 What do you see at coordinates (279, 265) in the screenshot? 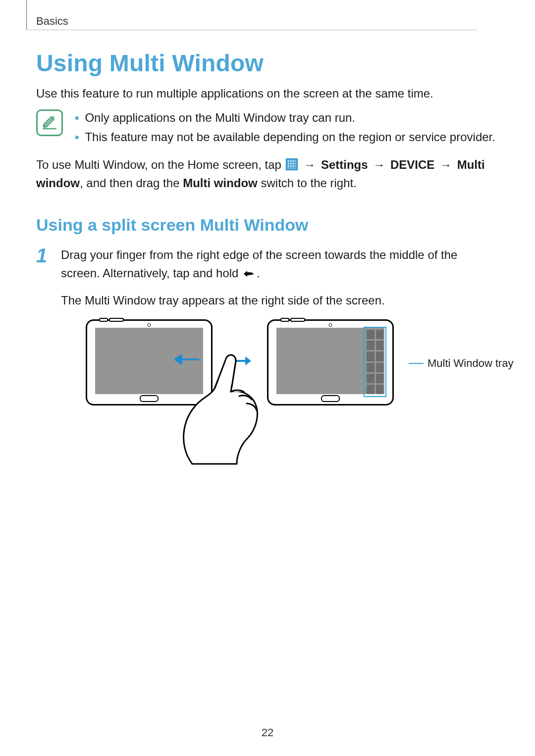
I see `step-text-line1: Drag your finger from the right edge of …` at bounding box center [279, 265].